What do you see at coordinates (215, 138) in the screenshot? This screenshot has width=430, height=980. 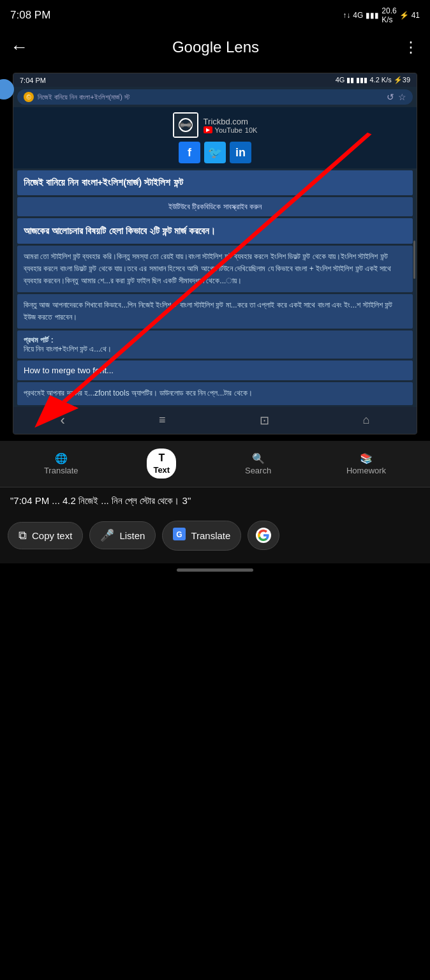 I see `site-header: Trickbd.com ▶ YouTube 10K f 🐦 in` at bounding box center [215, 138].